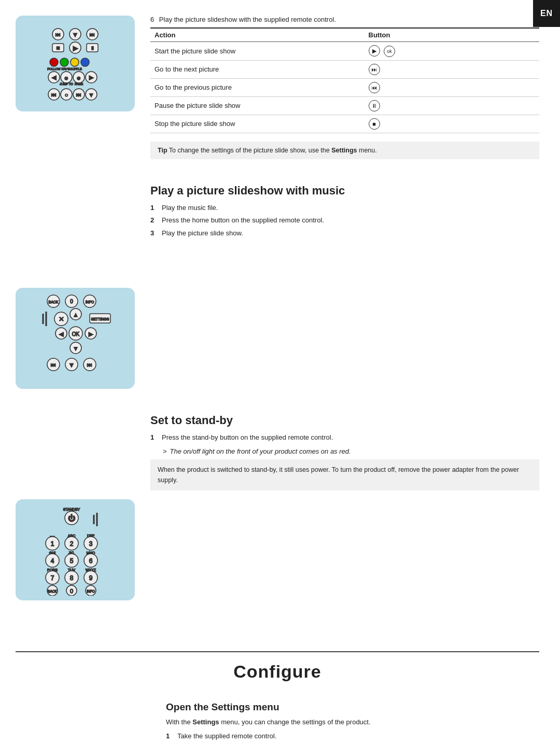 Image resolution: width=560 pixels, height=744 pixels. I want to click on configure-title: Configure, so click(277, 672).